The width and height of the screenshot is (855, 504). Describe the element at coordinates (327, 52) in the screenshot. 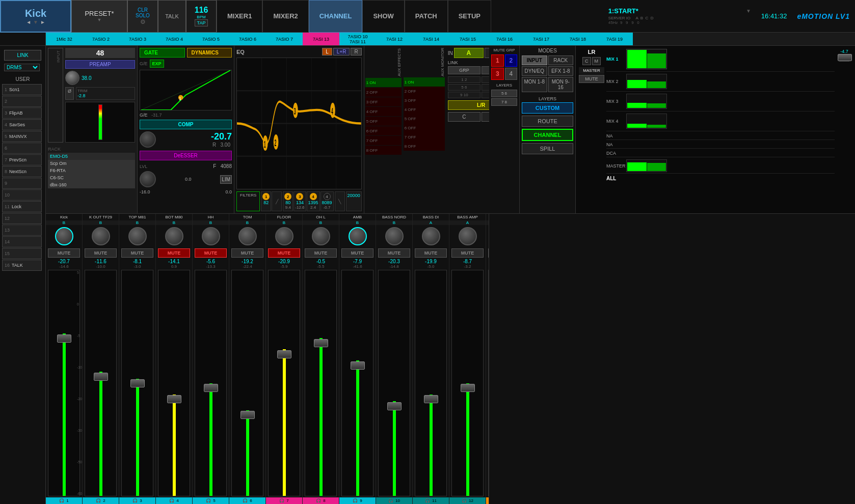

I see `eq-l-btn: L` at that location.